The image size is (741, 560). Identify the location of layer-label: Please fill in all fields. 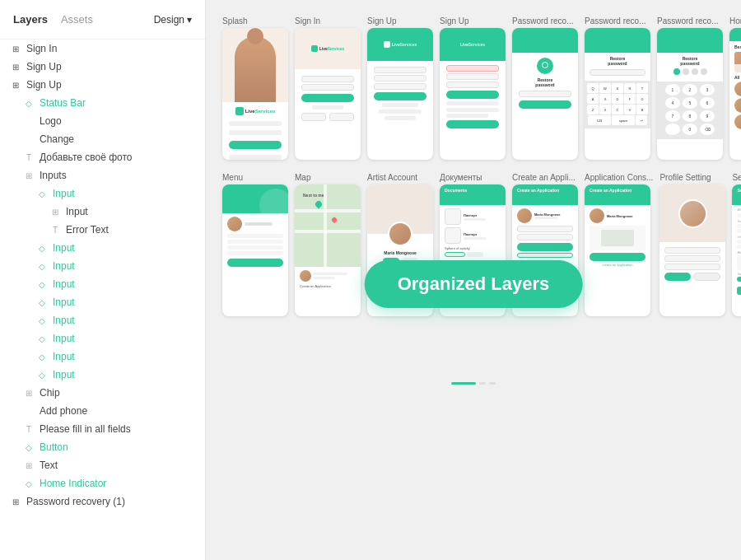
(86, 429).